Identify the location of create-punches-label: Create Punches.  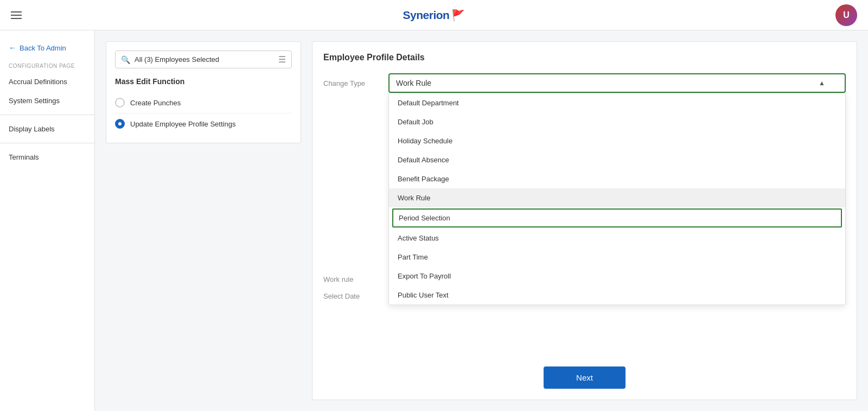
(155, 103).